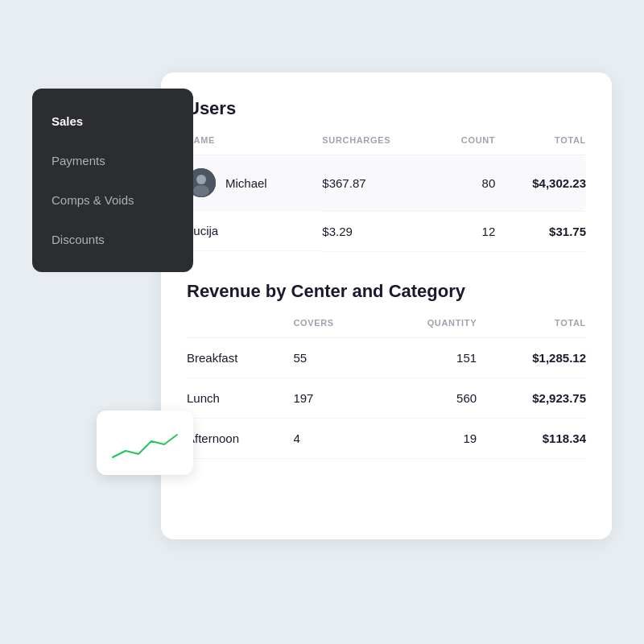 Image resolution: width=644 pixels, height=644 pixels. What do you see at coordinates (386, 438) in the screenshot?
I see `revenue-row: Afternoon419$118.34` at bounding box center [386, 438].